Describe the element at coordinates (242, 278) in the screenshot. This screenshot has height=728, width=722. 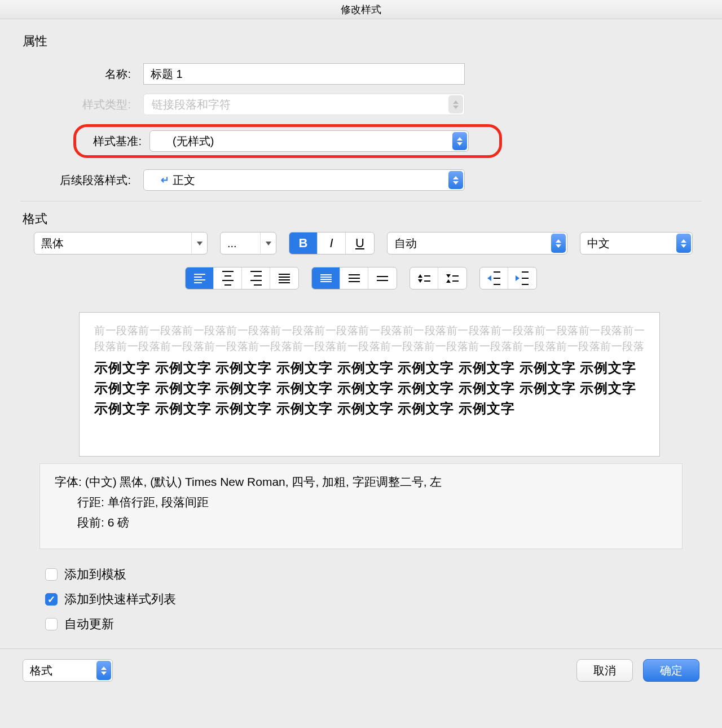
I see `align-group` at that location.